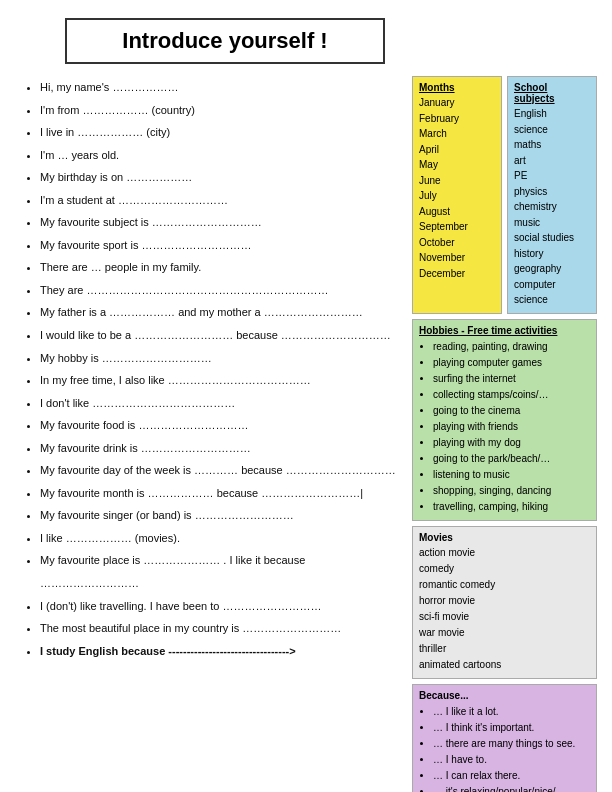  What do you see at coordinates (552, 93) in the screenshot?
I see `subjects-title: School subjects` at bounding box center [552, 93].